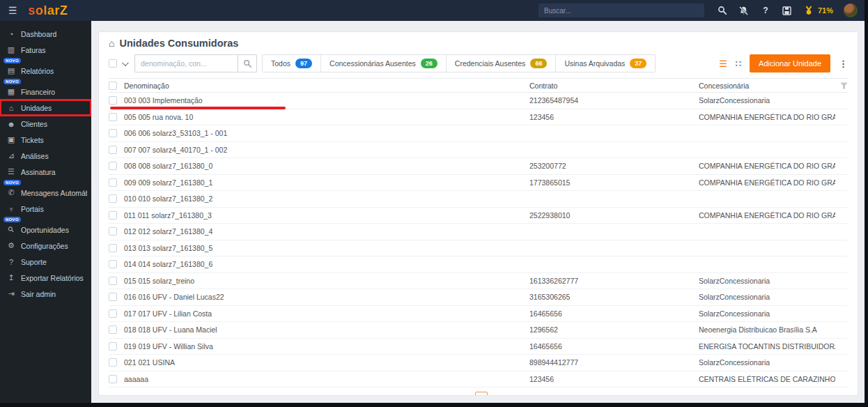 This screenshot has height=407, width=868. I want to click on cell-denominacao: 019 019 UFV - Willian Silva, so click(327, 346).